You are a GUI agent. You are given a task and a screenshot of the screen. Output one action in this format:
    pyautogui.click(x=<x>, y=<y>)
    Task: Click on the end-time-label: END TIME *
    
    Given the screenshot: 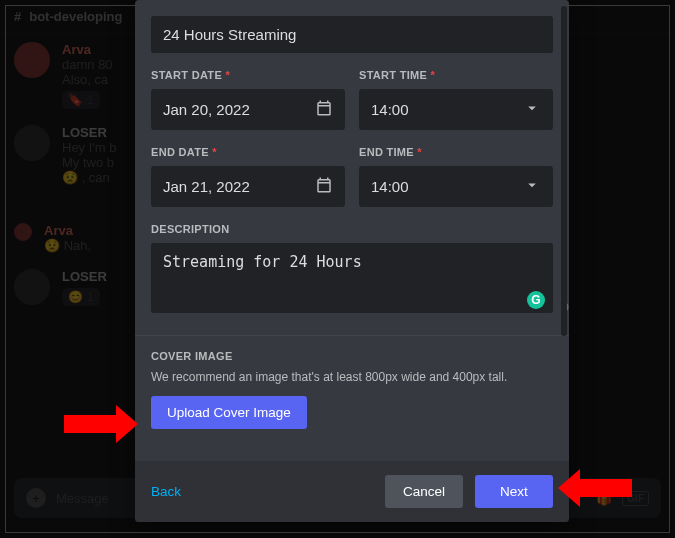 What is the action you would take?
    pyautogui.click(x=456, y=152)
    